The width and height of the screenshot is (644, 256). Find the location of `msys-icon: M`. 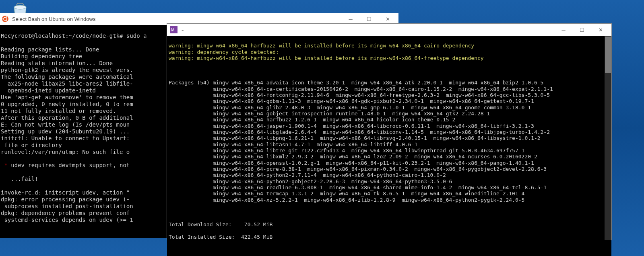

msys-icon: M is located at coordinates (174, 30).